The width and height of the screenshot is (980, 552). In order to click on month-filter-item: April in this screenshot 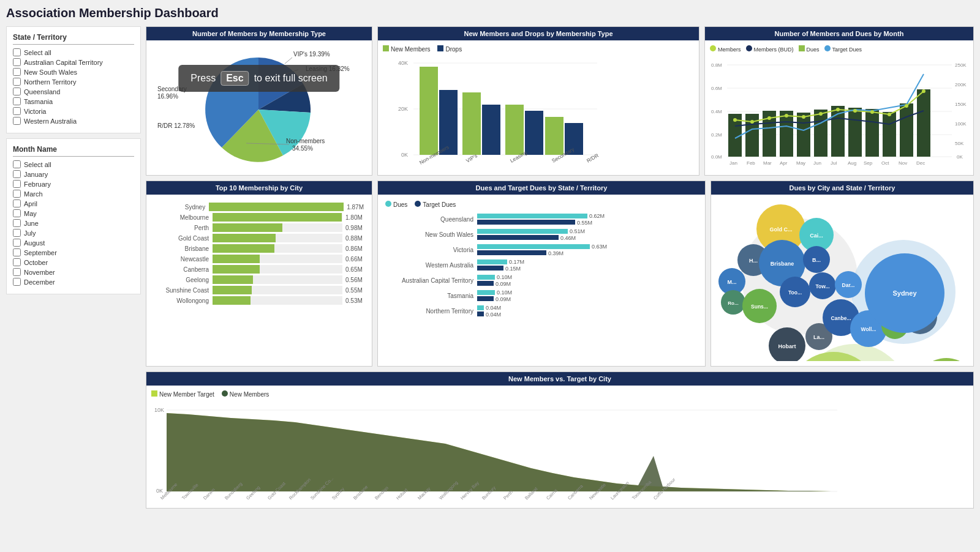, I will do `click(74, 203)`.